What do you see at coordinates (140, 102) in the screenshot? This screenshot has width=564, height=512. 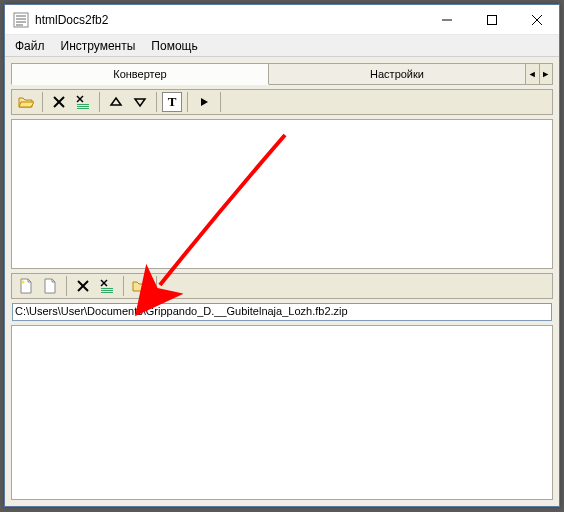 I see `move-down-button` at bounding box center [140, 102].